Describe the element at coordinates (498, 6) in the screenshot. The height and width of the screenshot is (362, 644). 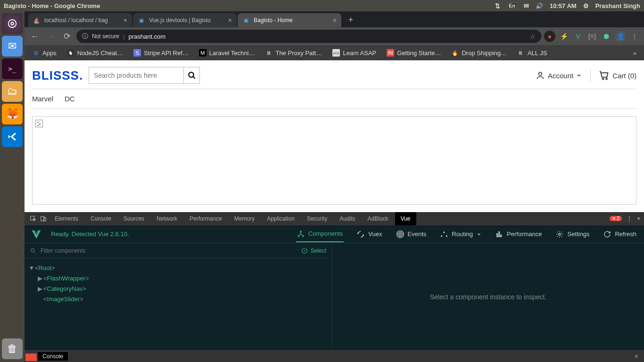
I see `network-icon: ⇅` at that location.